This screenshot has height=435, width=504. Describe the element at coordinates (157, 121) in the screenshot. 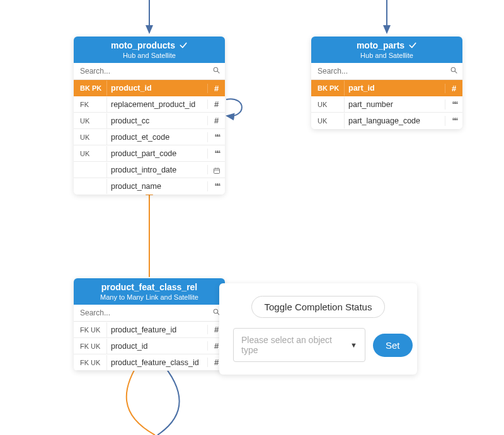

I see `row-field-name: product_cc` at that location.